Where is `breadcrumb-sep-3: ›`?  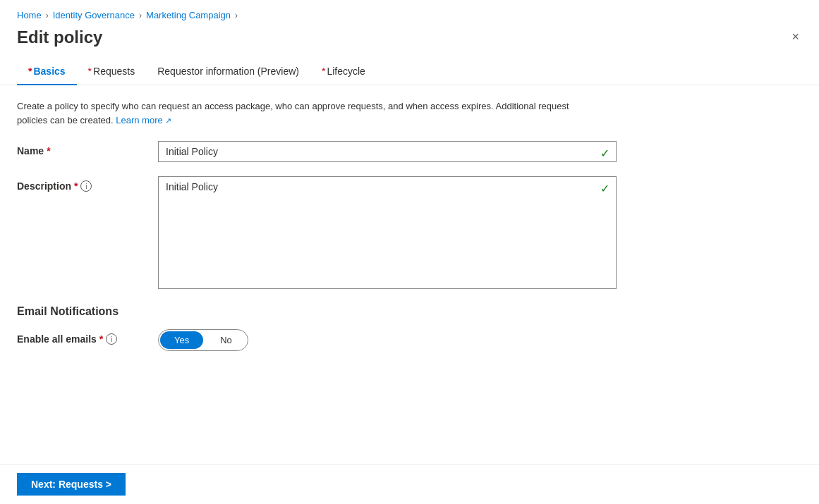 breadcrumb-sep-3: › is located at coordinates (236, 16).